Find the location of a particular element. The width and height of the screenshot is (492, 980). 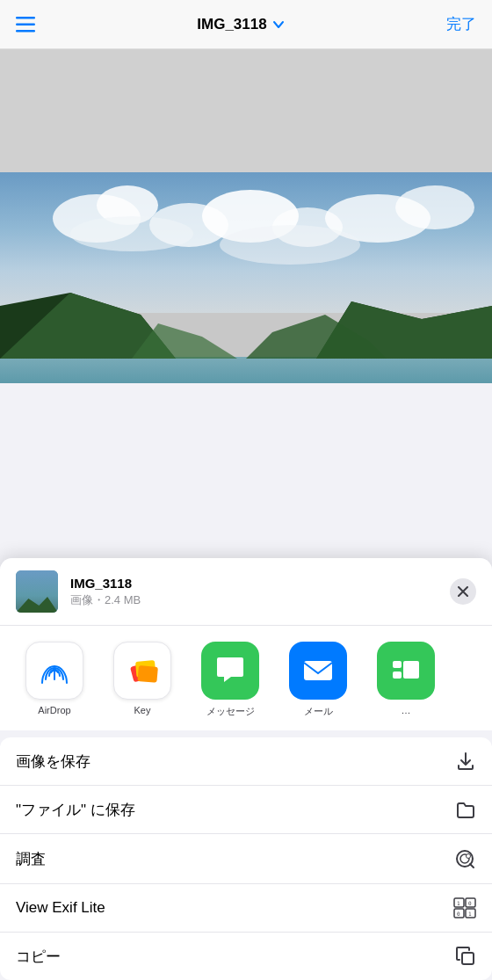

key-label: Key is located at coordinates (142, 710).